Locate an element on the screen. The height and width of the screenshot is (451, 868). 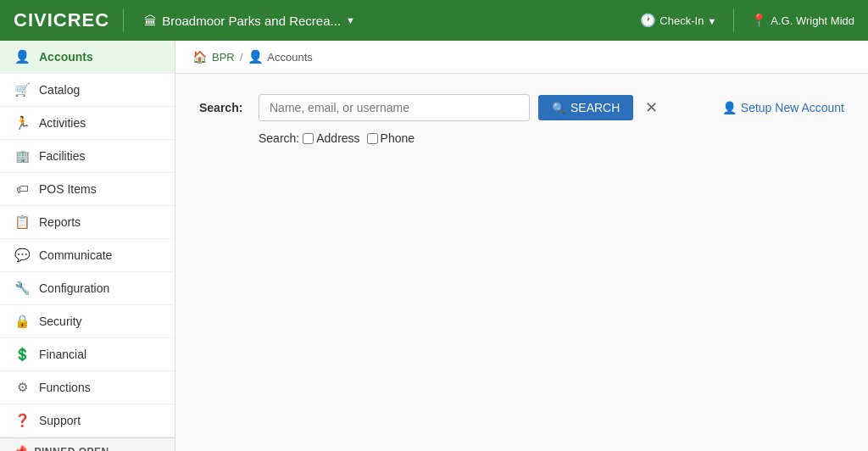
search-button: SEARCH is located at coordinates (586, 108).